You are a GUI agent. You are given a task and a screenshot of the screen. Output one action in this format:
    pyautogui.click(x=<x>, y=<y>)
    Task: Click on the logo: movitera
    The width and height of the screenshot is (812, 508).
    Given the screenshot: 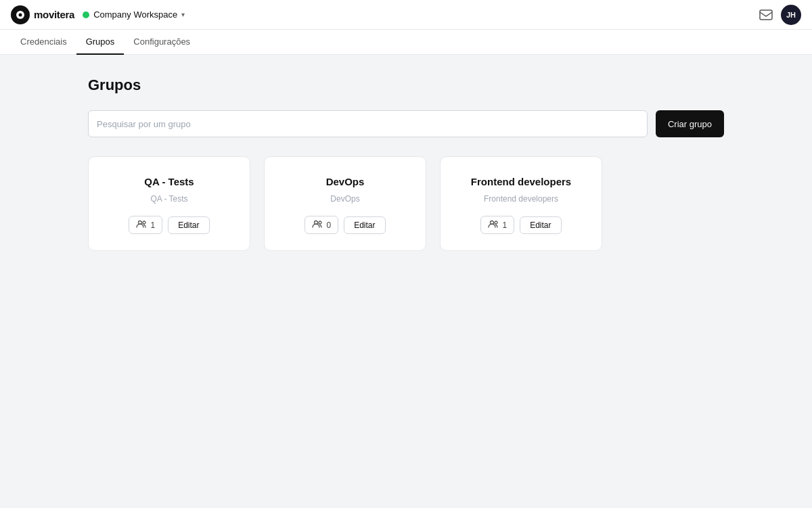 What is the action you would take?
    pyautogui.click(x=43, y=15)
    